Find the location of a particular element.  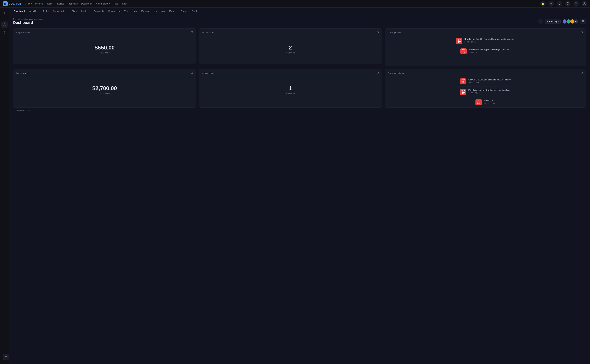

nav-documents: Documents is located at coordinates (87, 4).